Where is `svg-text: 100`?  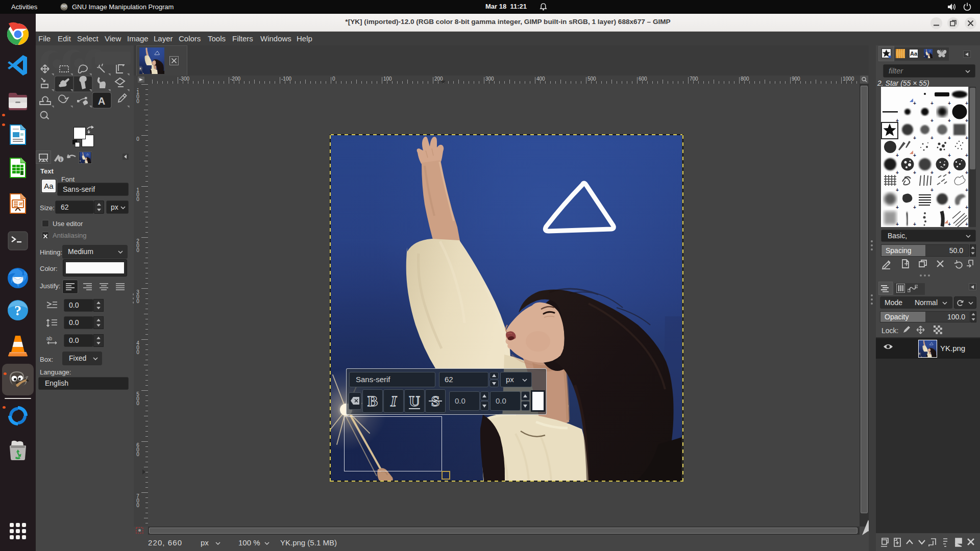 svg-text: 100 is located at coordinates (388, 79).